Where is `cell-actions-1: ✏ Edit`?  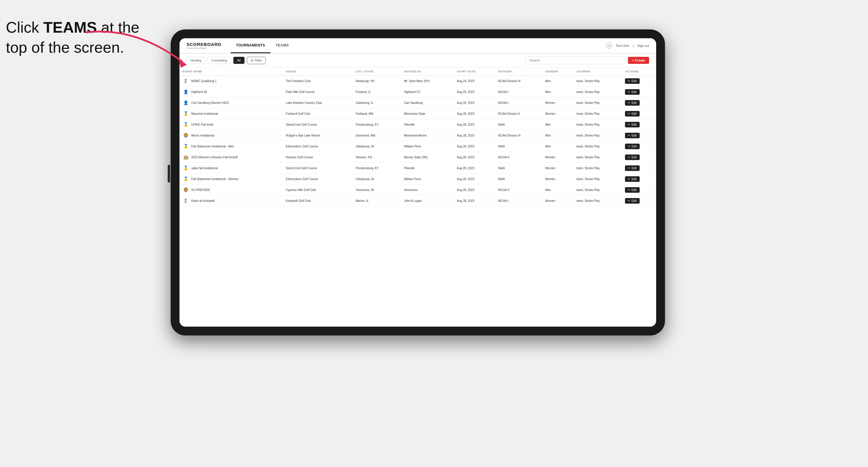 cell-actions-1: ✏ Edit is located at coordinates (639, 92).